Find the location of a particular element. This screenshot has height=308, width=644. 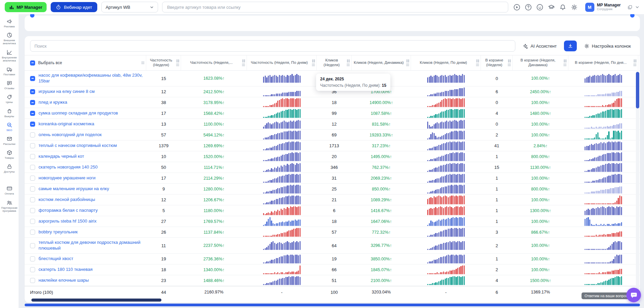

column-header-clicks-days: Кликов (Неделя, По дням) is located at coordinates (446, 63).